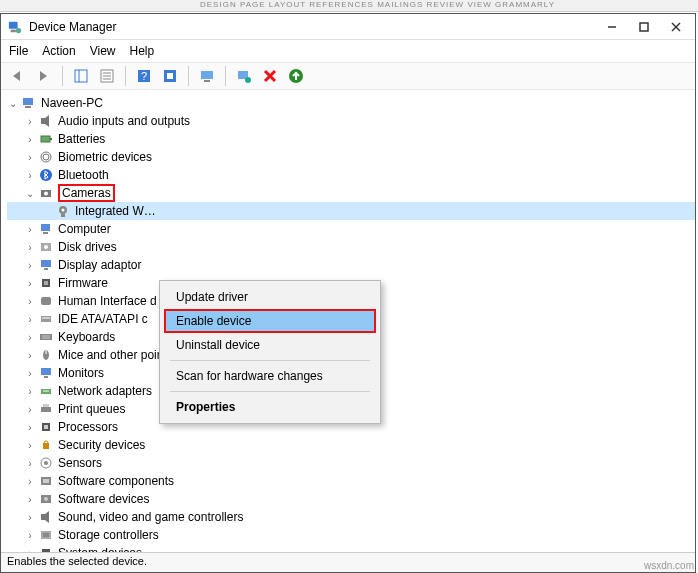 Image resolution: width=698 pixels, height=573 pixels. What do you see at coordinates (81, 373) in the screenshot?
I see `tree-item-label: Monitors` at bounding box center [81, 373].